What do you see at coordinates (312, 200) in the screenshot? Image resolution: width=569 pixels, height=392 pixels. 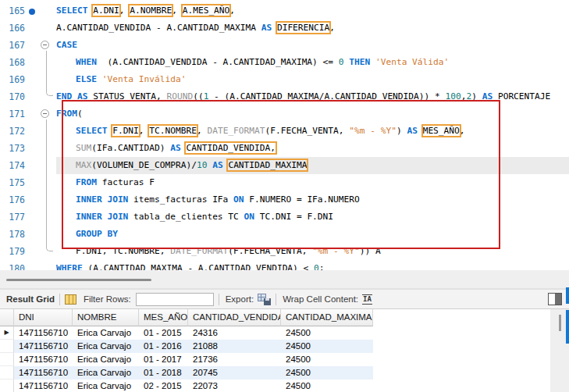 I see `code-text: INNER JOIN items_facturas IFa ON F.NUMER…` at bounding box center [312, 200].